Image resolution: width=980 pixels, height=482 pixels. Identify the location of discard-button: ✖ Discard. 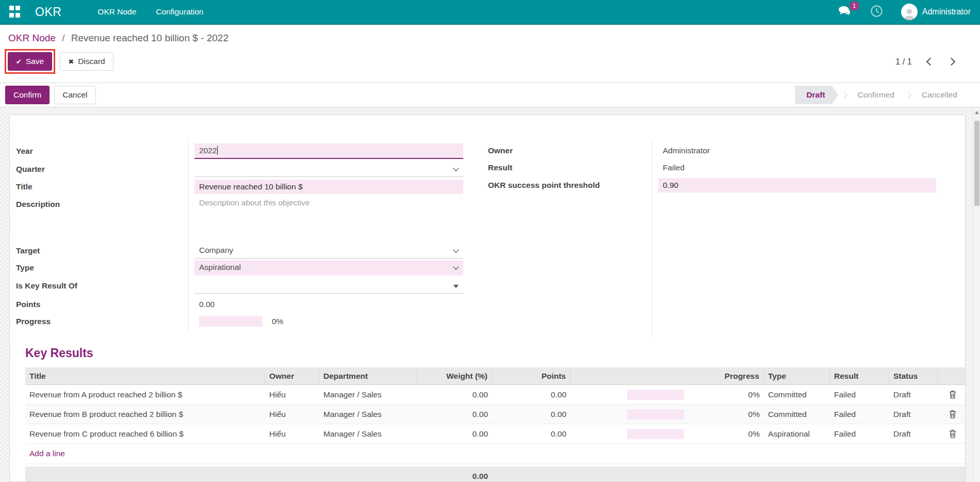
(87, 61).